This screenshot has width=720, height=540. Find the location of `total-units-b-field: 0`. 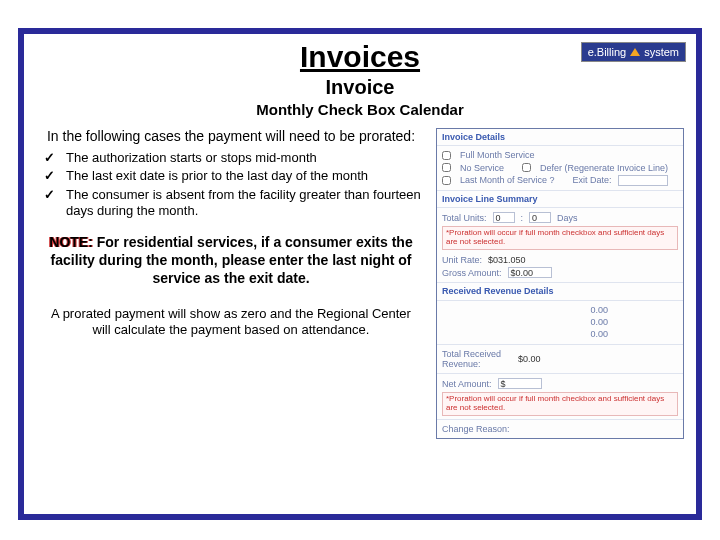

total-units-b-field: 0 is located at coordinates (540, 218).